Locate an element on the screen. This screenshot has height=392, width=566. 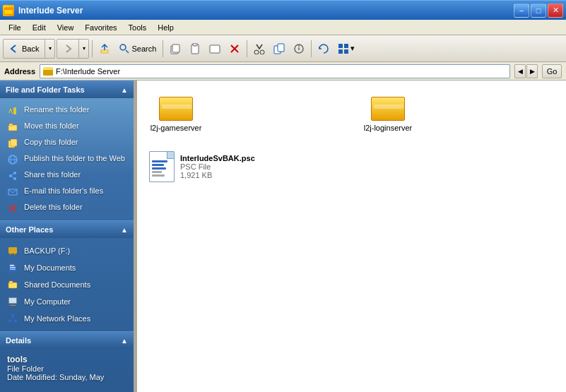
address-arrows: ◀ ▶ is located at coordinates (526, 71).